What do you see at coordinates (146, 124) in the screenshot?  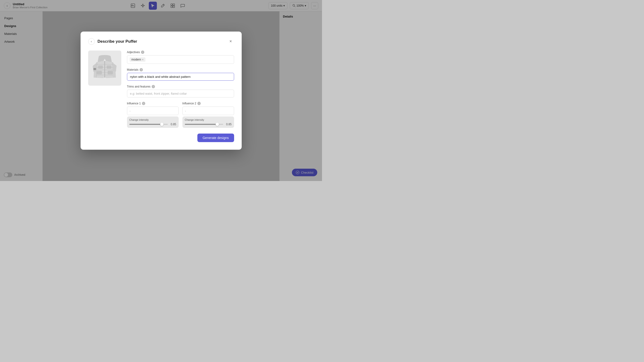 I see `influence1-slider-fill` at bounding box center [146, 124].